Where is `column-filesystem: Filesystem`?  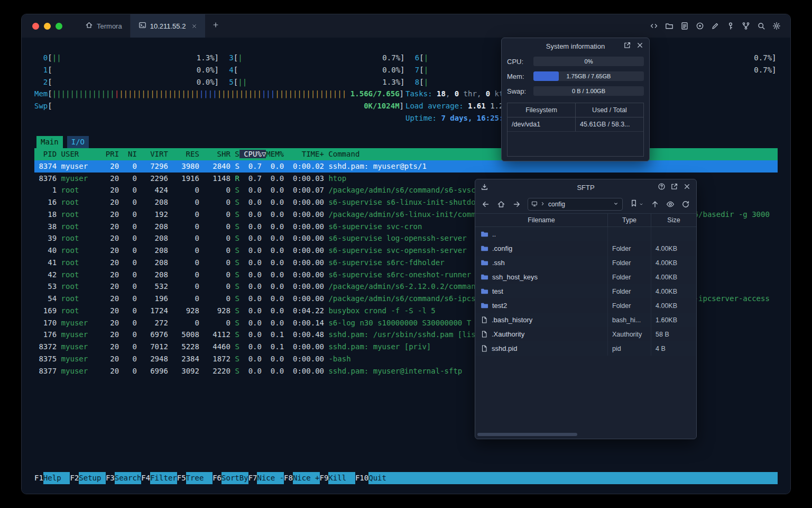
column-filesystem: Filesystem is located at coordinates (541, 110).